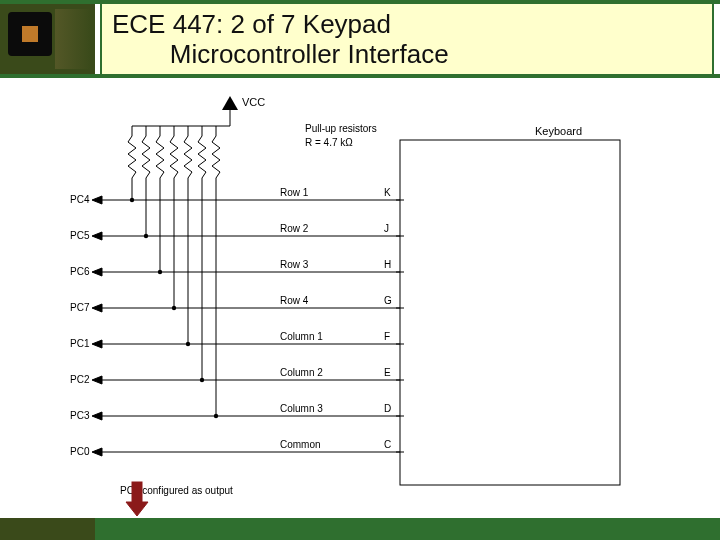 The height and width of the screenshot is (540, 720). I want to click on title-underline, so click(360, 76).